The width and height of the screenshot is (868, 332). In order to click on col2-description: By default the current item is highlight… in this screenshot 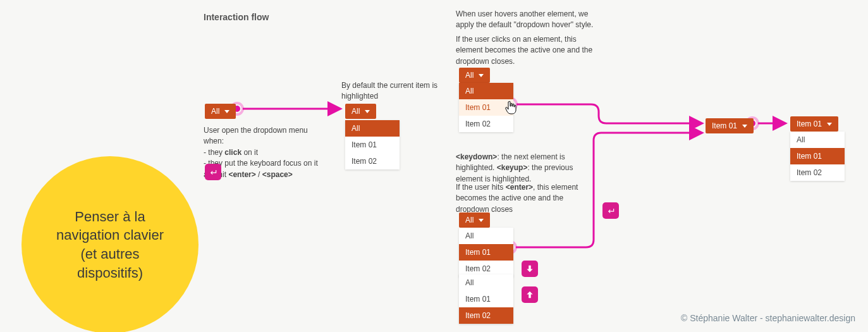, I will do `click(392, 91)`.